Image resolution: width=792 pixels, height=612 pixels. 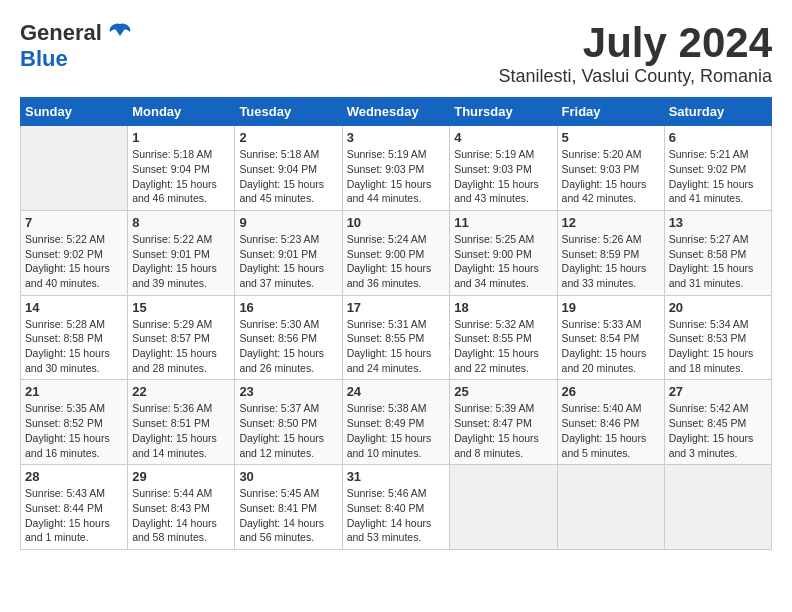 What do you see at coordinates (396, 422) in the screenshot?
I see `calendar-cell: 24Sunrise: 5:38 AM Sunset: 8:49 PM Dayli…` at bounding box center [396, 422].